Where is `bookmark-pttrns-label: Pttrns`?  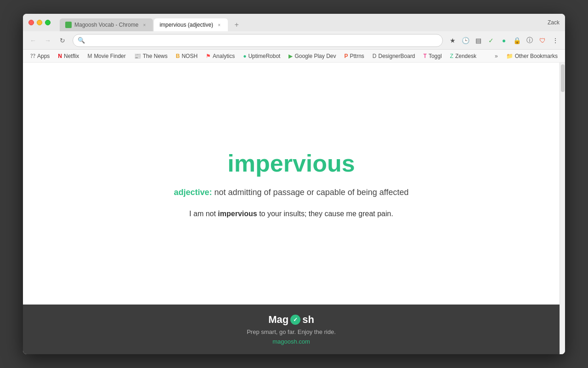 bookmark-pttrns-label: Pttrns is located at coordinates (356, 56).